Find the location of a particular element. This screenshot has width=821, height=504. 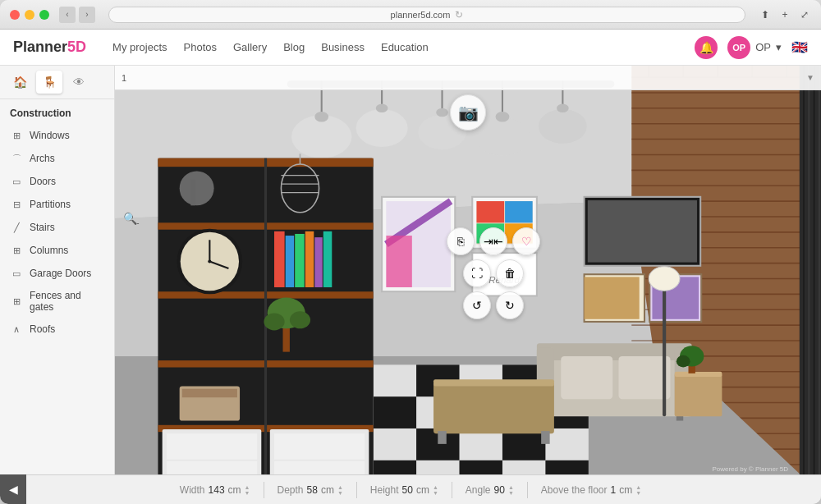

app-navbar: Planner 5D My projects Photos Gallery Bl… is located at coordinates (410, 48).